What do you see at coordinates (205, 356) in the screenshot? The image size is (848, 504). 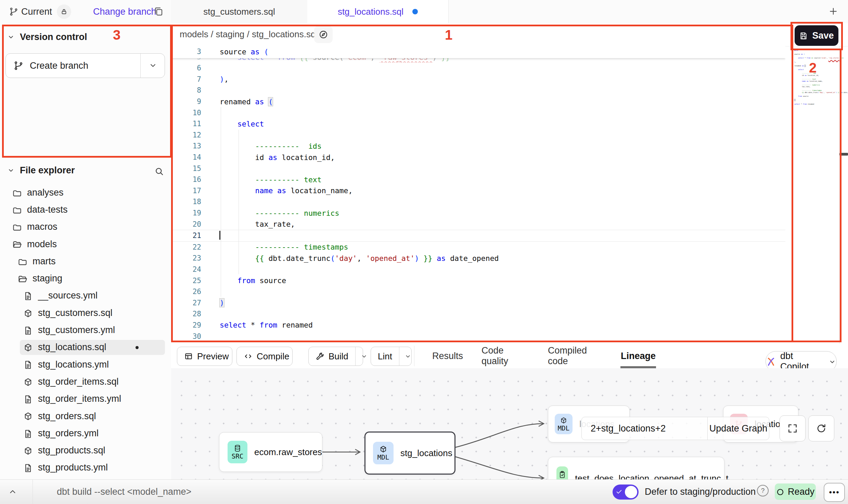 I see `preview-button: Preview` at bounding box center [205, 356].